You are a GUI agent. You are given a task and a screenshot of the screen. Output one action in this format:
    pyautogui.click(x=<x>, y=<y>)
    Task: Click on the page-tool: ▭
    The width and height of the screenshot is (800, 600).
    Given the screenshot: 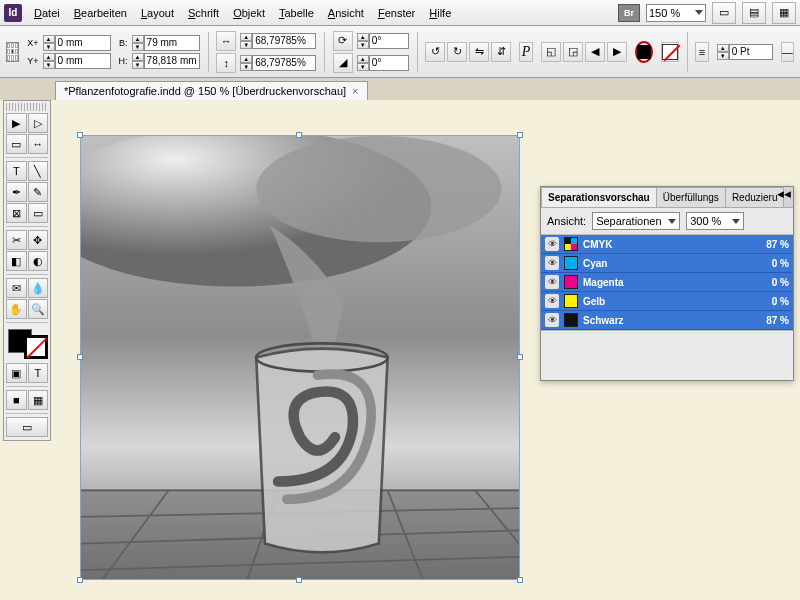 What is the action you would take?
    pyautogui.click(x=16, y=144)
    